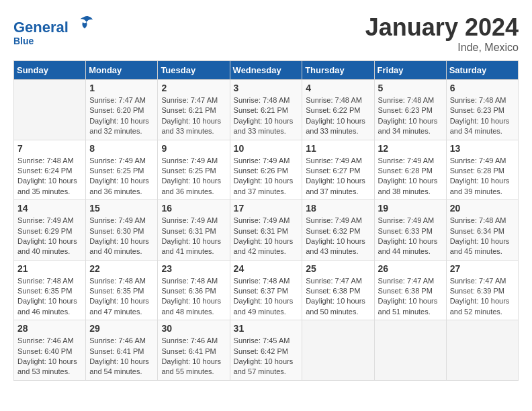 This screenshot has height=411, width=532. What do you see at coordinates (338, 269) in the screenshot?
I see `day-number: 25` at bounding box center [338, 269].